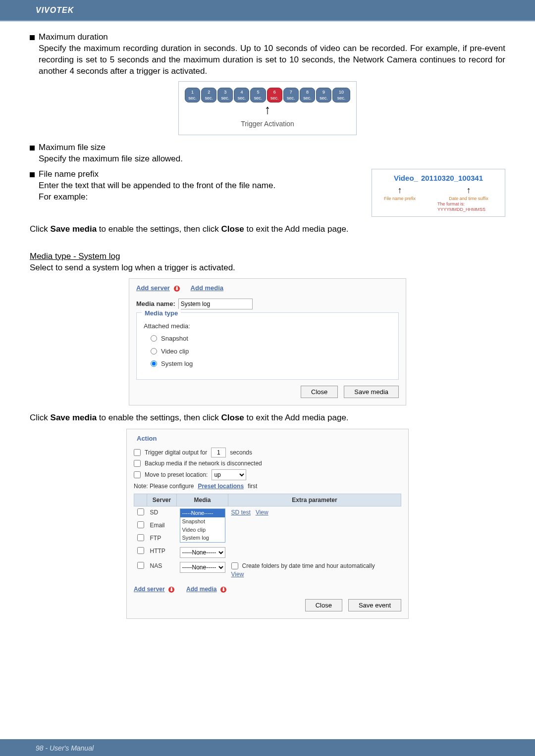  What do you see at coordinates (324, 95) in the screenshot?
I see `pill-9: 9 sec.` at bounding box center [324, 95].